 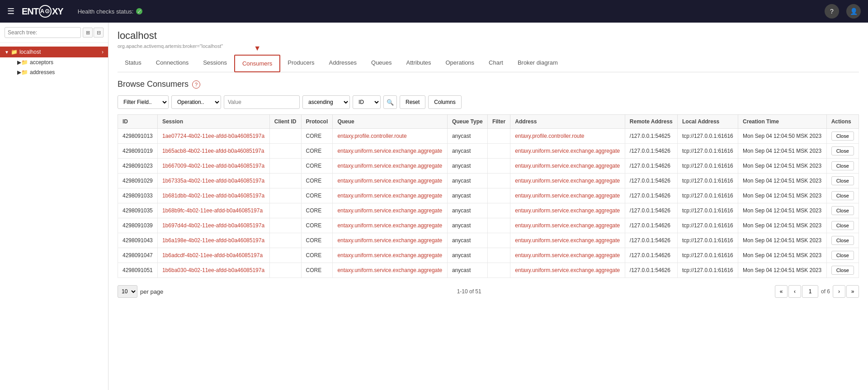 What do you see at coordinates (138, 181) in the screenshot?
I see `cell-id: 4298091029` at bounding box center [138, 181].